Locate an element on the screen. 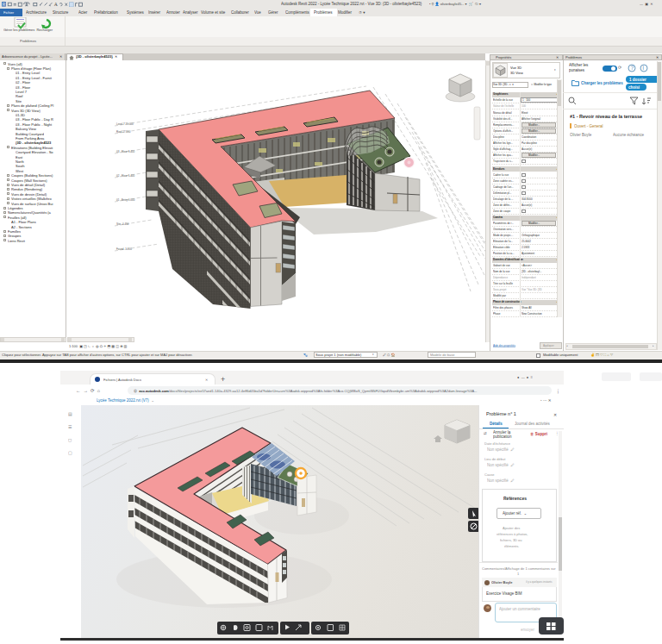 This screenshot has width=662, height=644. svg-text: A is located at coordinates (56, 4).